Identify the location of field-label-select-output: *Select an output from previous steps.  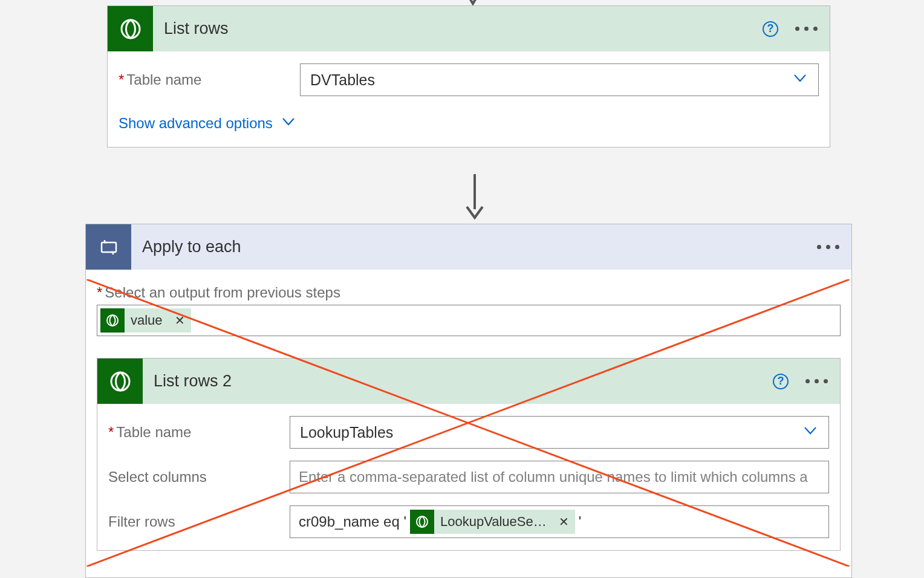
(469, 293).